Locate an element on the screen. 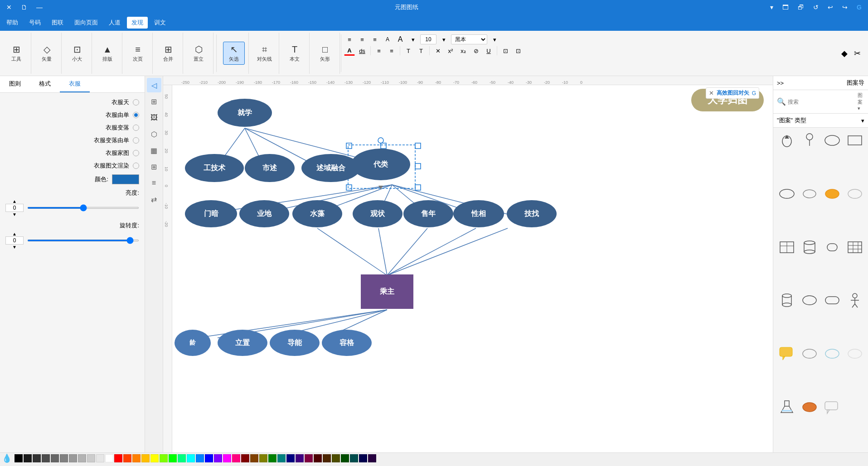 The height and width of the screenshot is (466, 868). palette-color-00ffff is located at coordinates (191, 458).